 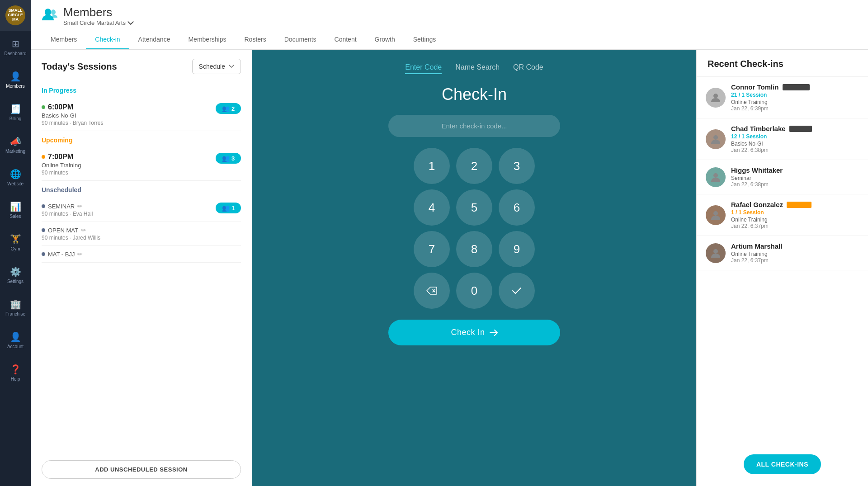 What do you see at coordinates (15, 210) in the screenshot?
I see `sidebar-item-sales: 📊 Sales` at bounding box center [15, 210].